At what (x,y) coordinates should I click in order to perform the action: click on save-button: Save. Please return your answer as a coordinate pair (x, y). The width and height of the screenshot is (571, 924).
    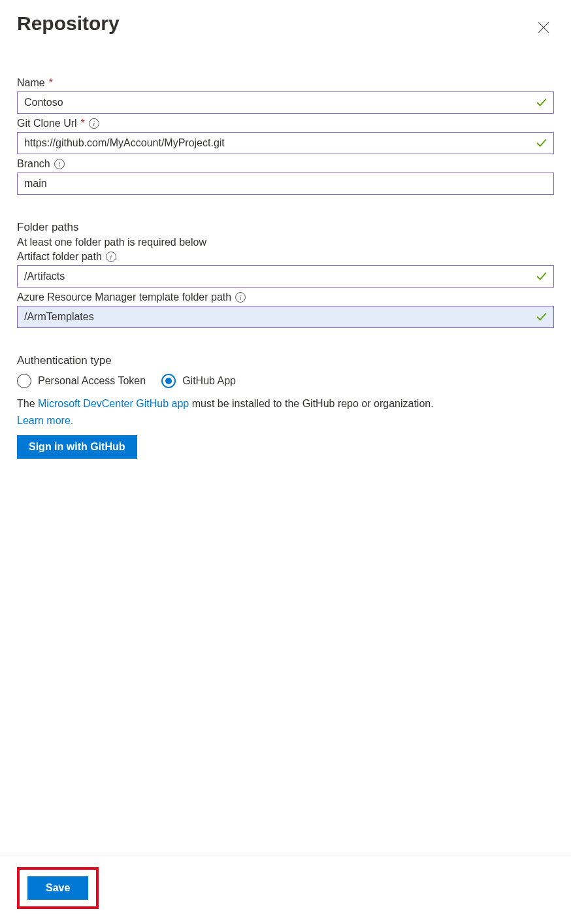
    Looking at the image, I should click on (57, 888).